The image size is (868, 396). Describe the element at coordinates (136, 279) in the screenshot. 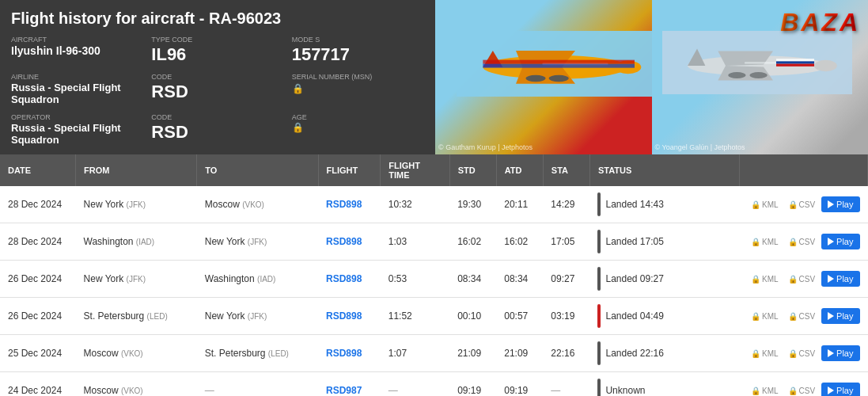

I see `cell-from: New York (JFK)` at that location.